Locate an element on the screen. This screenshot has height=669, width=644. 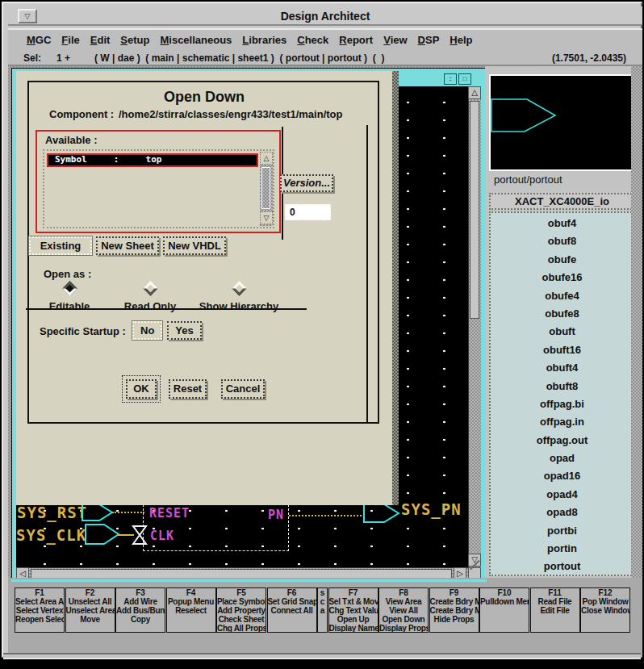
softkey-f6: F6Set Grid SnapConnect All is located at coordinates (292, 610).